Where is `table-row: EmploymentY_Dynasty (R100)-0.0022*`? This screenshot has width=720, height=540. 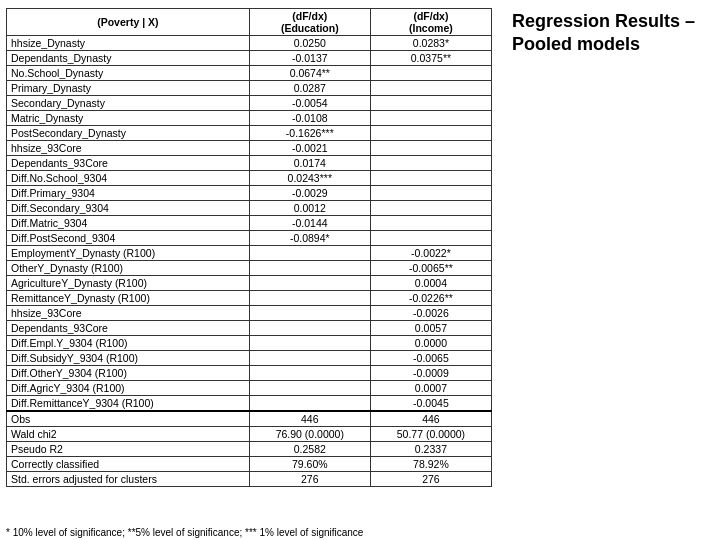
table-row: EmploymentY_Dynasty (R100)-0.0022* is located at coordinates (250, 254).